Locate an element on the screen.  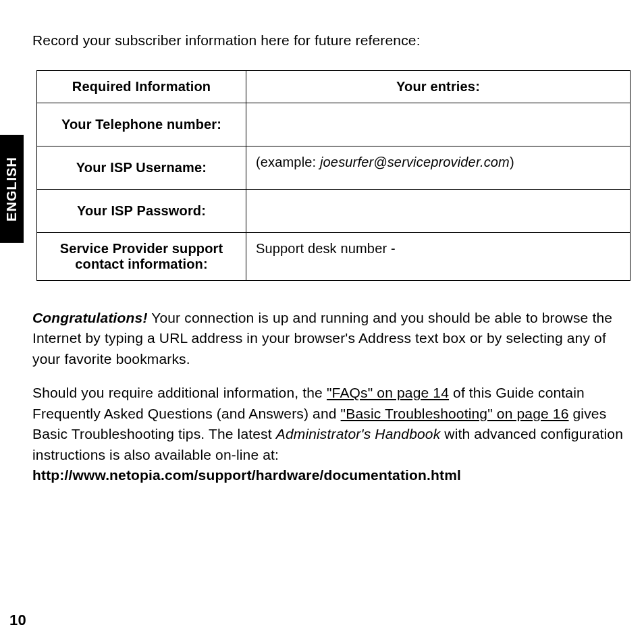
row-entry-telephone is located at coordinates (439, 125).